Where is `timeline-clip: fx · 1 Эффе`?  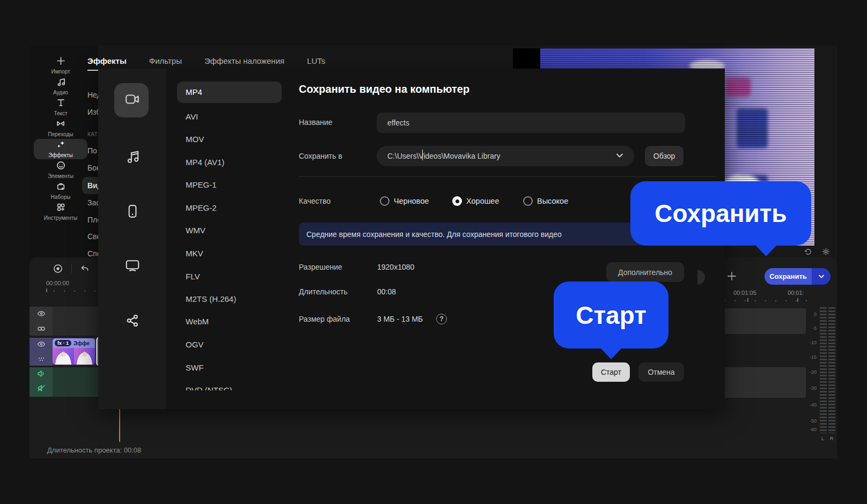
timeline-clip: fx · 1 Эффе is located at coordinates (74, 352).